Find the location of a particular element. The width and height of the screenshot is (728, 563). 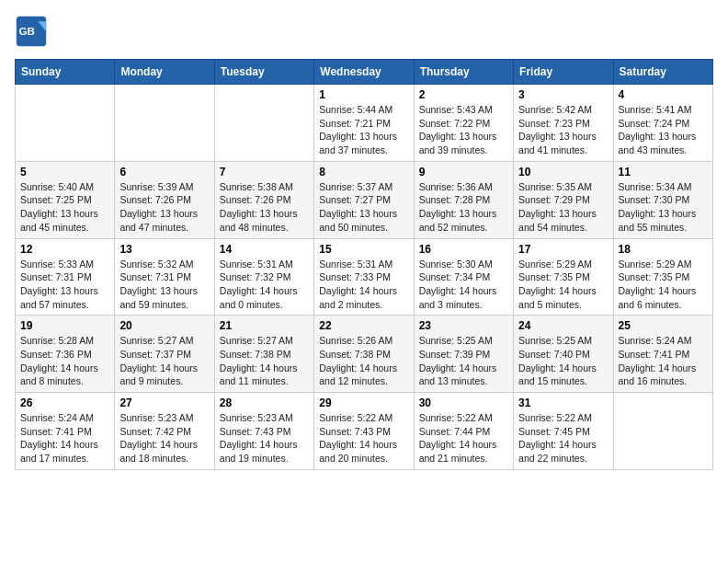

week-row-5: 26Sunrise: 5:24 AM Sunset: 7:41 PM Dayli… is located at coordinates (364, 431).